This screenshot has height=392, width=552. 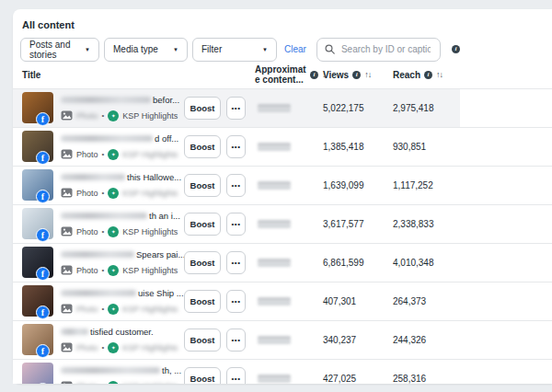 I want to click on caption-text: th, ..., so click(x=171, y=370).